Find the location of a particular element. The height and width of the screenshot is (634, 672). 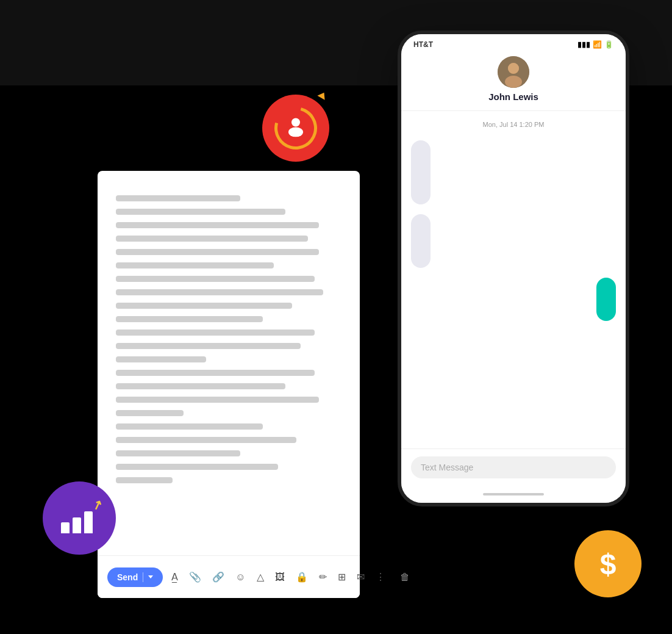

signal-icon: ▮▮▮ is located at coordinates (584, 45).